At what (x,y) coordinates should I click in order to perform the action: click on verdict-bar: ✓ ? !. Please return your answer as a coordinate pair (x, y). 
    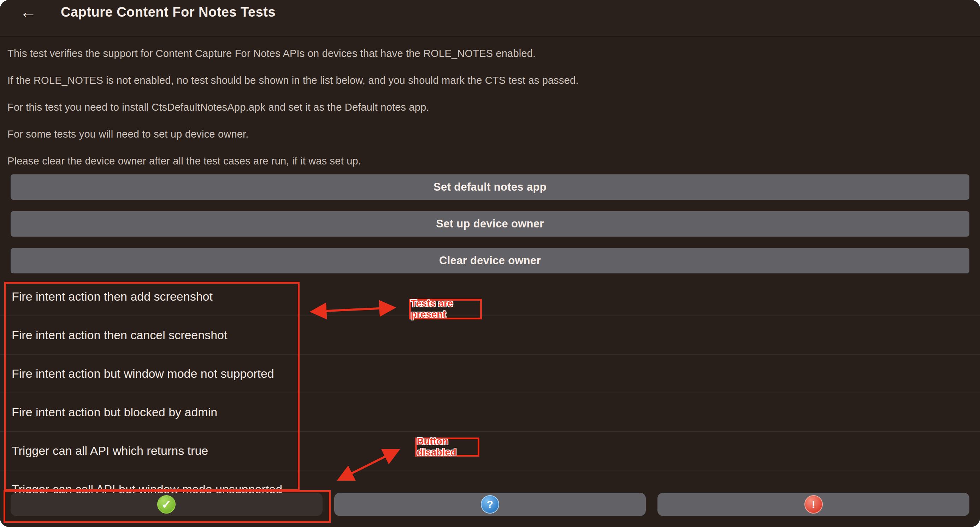
    Looking at the image, I should click on (490, 504).